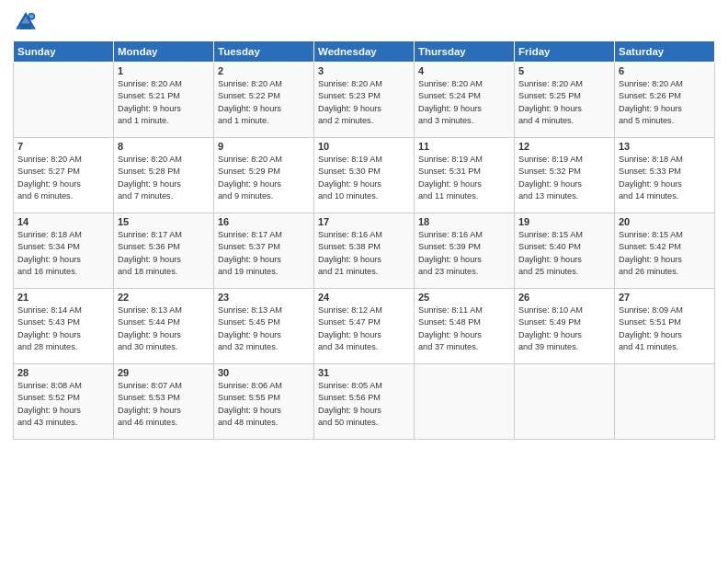 The width and height of the screenshot is (728, 563). What do you see at coordinates (665, 222) in the screenshot?
I see `day-number: 20` at bounding box center [665, 222].